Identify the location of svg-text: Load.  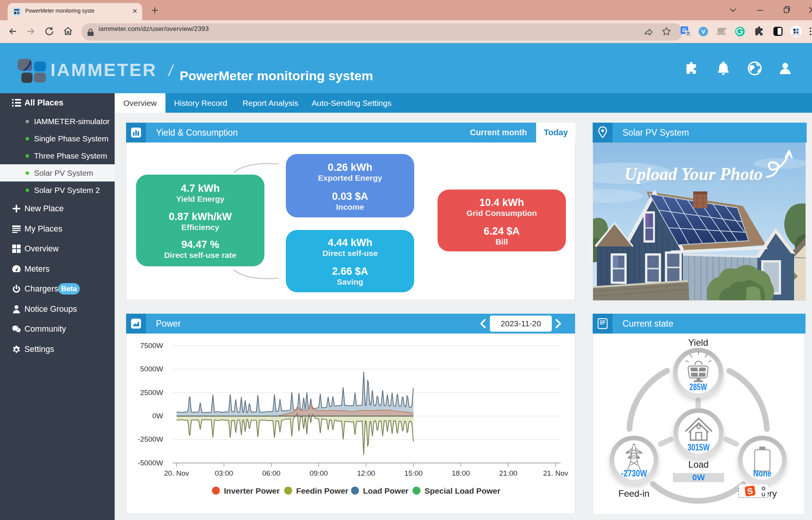
(699, 465).